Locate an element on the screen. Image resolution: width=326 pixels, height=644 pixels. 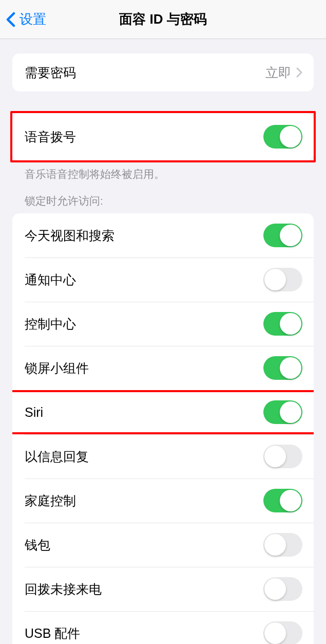
nav-bar: 设置 面容 ID 与密码 is located at coordinates (163, 20).